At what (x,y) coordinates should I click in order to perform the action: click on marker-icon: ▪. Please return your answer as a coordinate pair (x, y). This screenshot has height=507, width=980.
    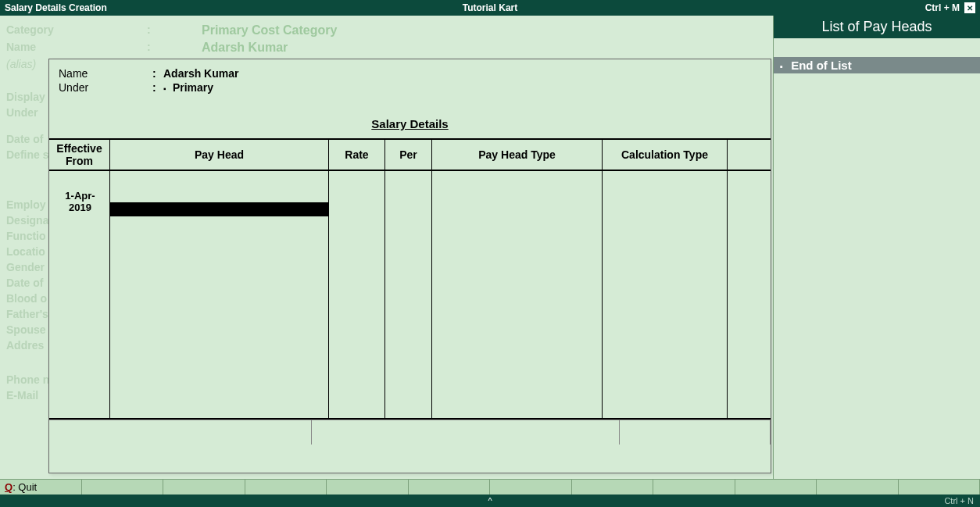
    Looking at the image, I should click on (166, 89).